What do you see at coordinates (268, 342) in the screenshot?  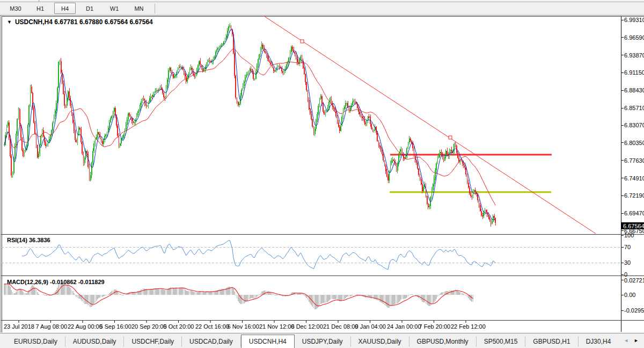 I see `chart-tab-usdcnh: USDCNH,H4` at bounding box center [268, 342].